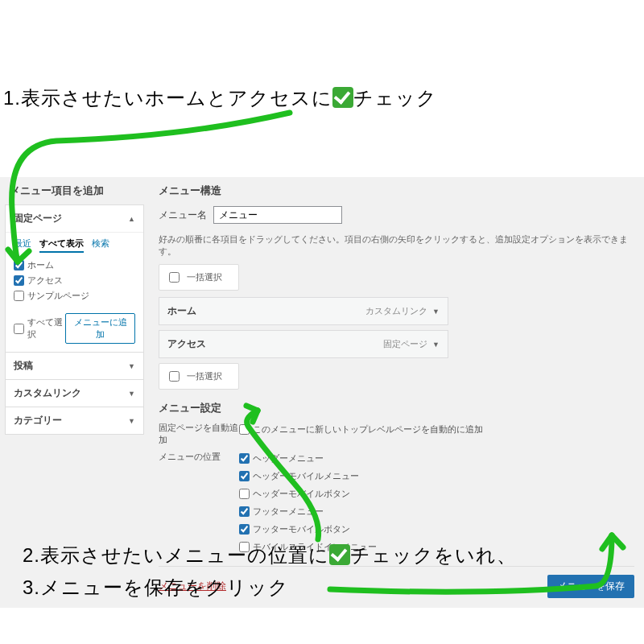 This screenshot has height=644, width=644. What do you see at coordinates (396, 431) in the screenshot?
I see `auto-add-row: 固定ページを自動追加 このメニューに新しいトップレベルページを自動的に追加` at bounding box center [396, 431].